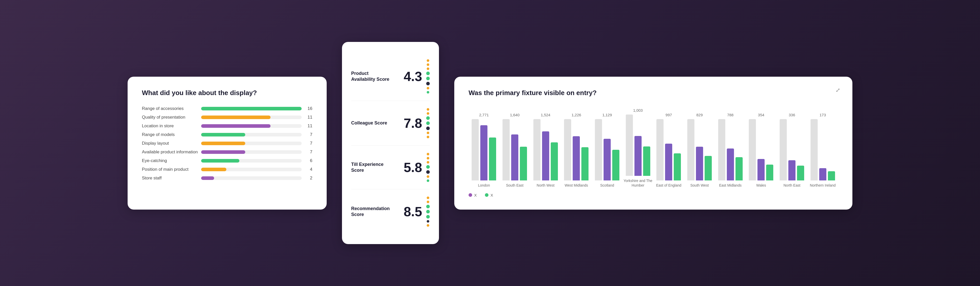 Image resolution: width=980 pixels, height=286 pixels. Describe the element at coordinates (309, 169) in the screenshot. I see `bar-value: 4` at that location.